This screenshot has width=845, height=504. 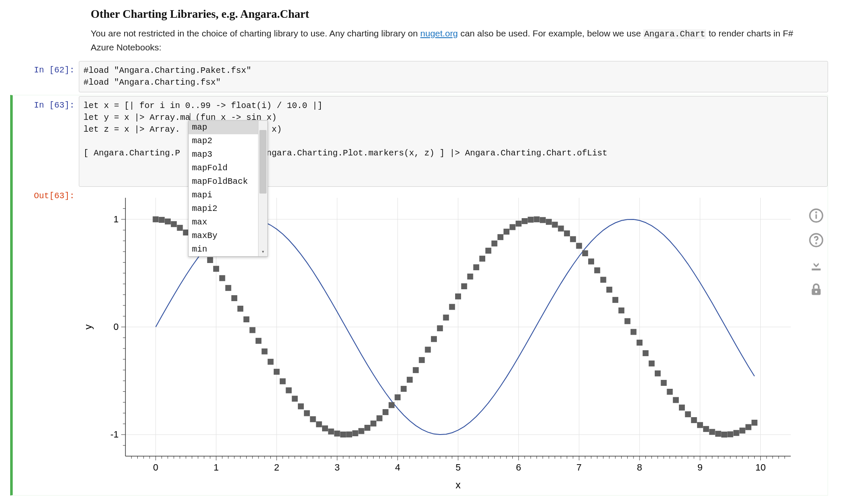 I want to click on svg-text: -1, so click(x=114, y=435).